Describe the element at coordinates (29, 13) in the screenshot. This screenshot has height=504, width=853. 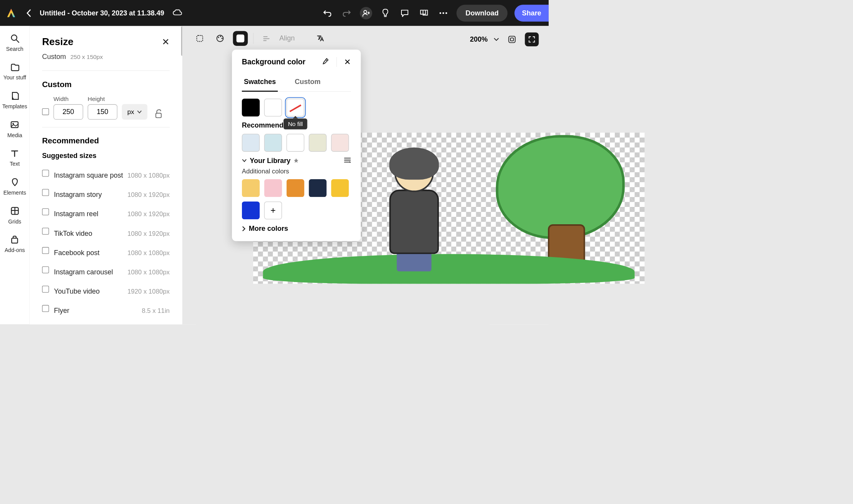
I see `back-button` at that location.